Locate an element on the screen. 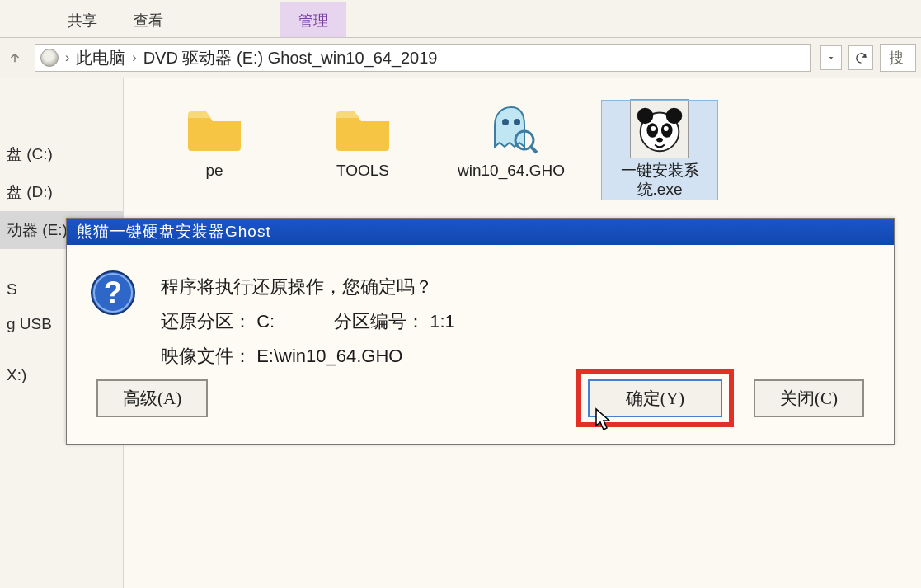 The width and height of the screenshot is (921, 588). tab-share: 共享 is located at coordinates (82, 20).